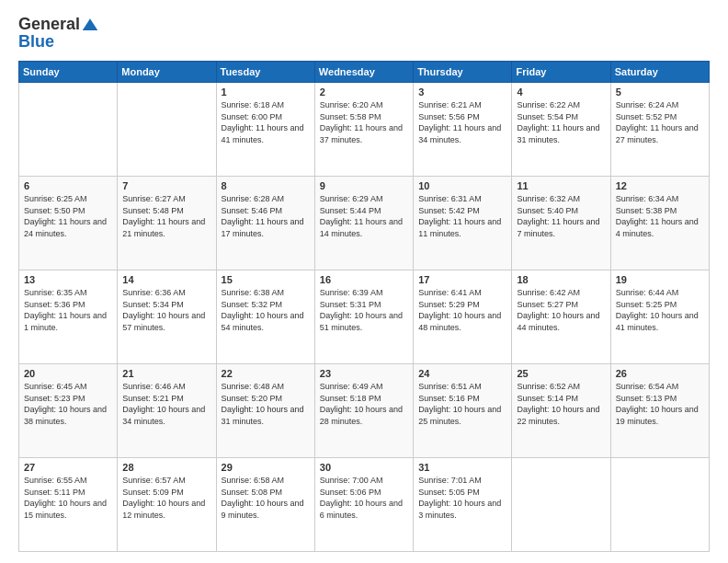 Image resolution: width=728 pixels, height=563 pixels. Describe the element at coordinates (462, 310) in the screenshot. I see `day-info: Sunrise: 6:41 AM Sunset: 5:29 PM Dayligh…` at that location.